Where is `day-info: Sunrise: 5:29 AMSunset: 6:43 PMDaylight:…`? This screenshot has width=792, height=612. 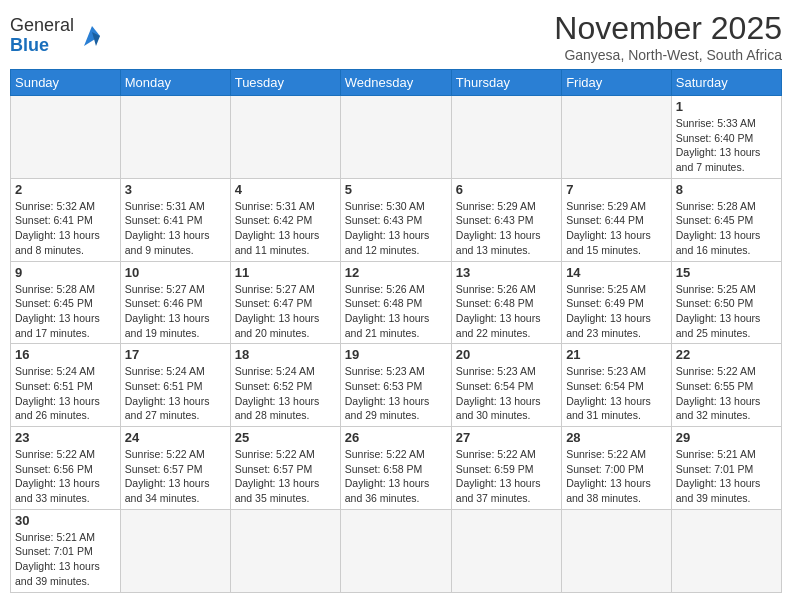
day-info: Sunrise: 5:29 AMSunset: 6:43 PMDaylight:… is located at coordinates (506, 228).